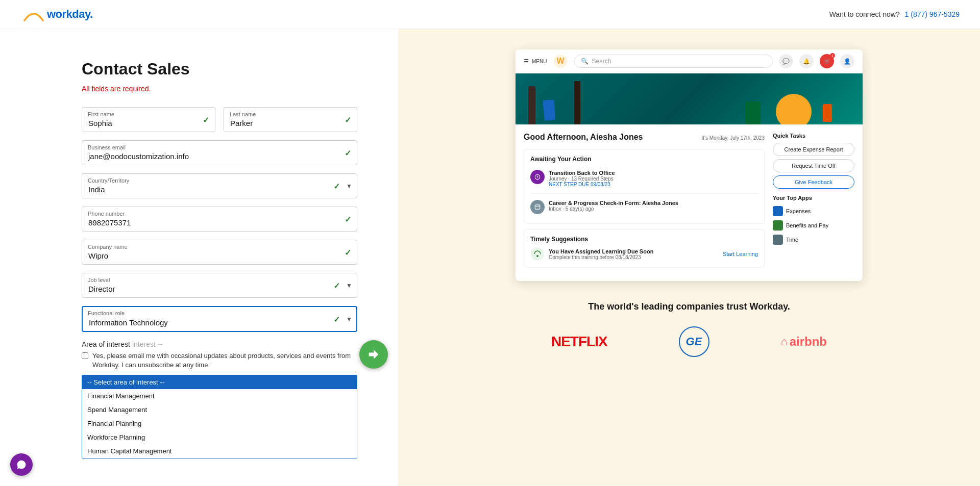  What do you see at coordinates (653, 203) in the screenshot?
I see `task2-title: Career & Progress Check-in Form: Aiesha …` at bounding box center [653, 203].